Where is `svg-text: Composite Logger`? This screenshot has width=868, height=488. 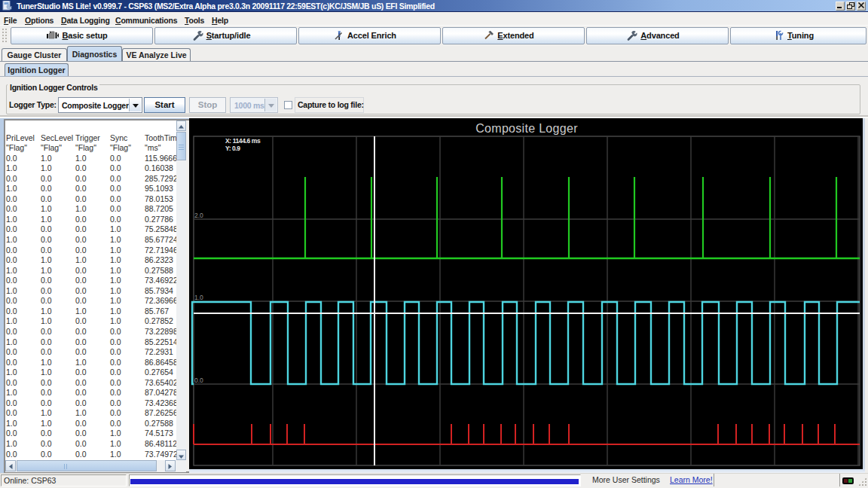
svg-text: Composite Logger is located at coordinates (527, 128).